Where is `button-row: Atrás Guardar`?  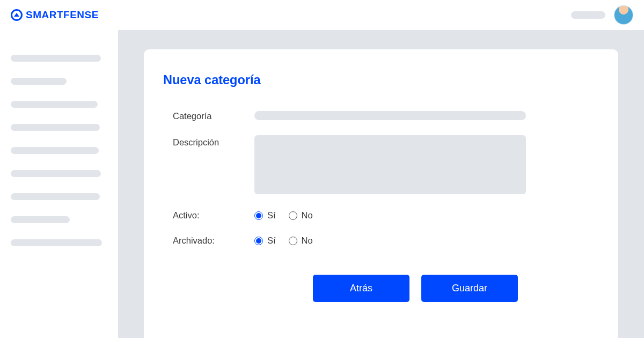 button-row: Atrás Guardar is located at coordinates (415, 289).